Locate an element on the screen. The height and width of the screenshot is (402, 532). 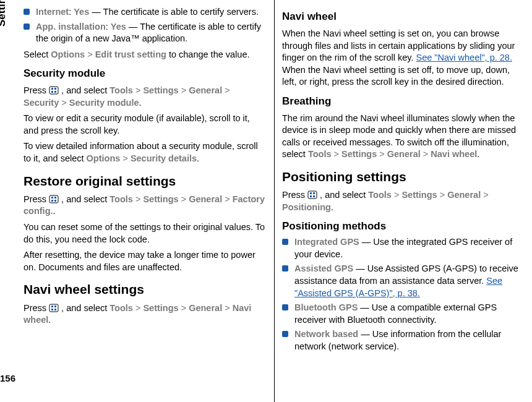
heading-restore: Restore original settings is located at coordinates (145, 181).